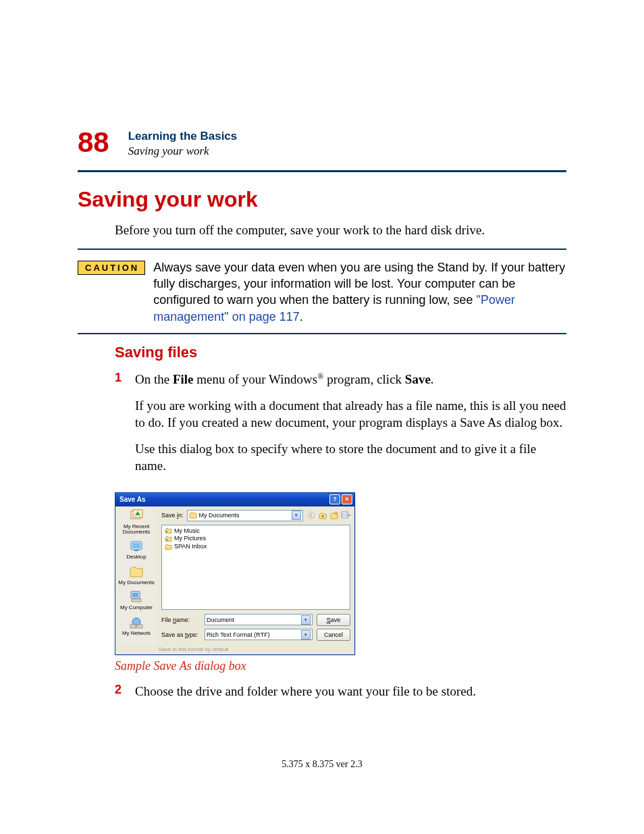  What do you see at coordinates (351, 414) in the screenshot?
I see `step1-p2: If you are working with a document that …` at bounding box center [351, 414].